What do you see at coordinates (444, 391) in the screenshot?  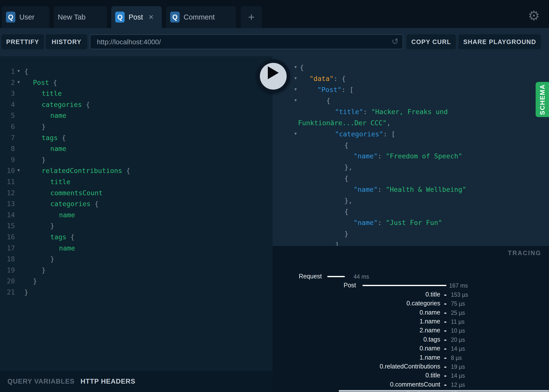 I see `horizontal-scrollbar` at bounding box center [444, 391].